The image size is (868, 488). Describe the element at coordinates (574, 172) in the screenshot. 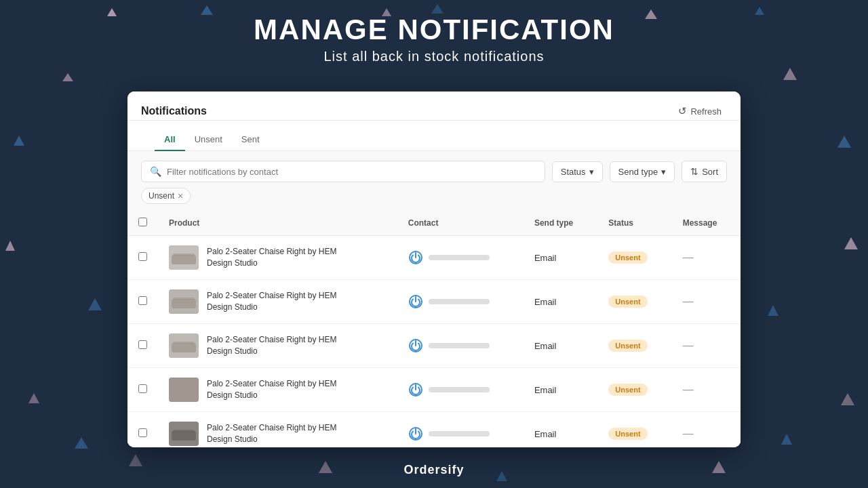

I see `status-filter-label: Status` at that location.